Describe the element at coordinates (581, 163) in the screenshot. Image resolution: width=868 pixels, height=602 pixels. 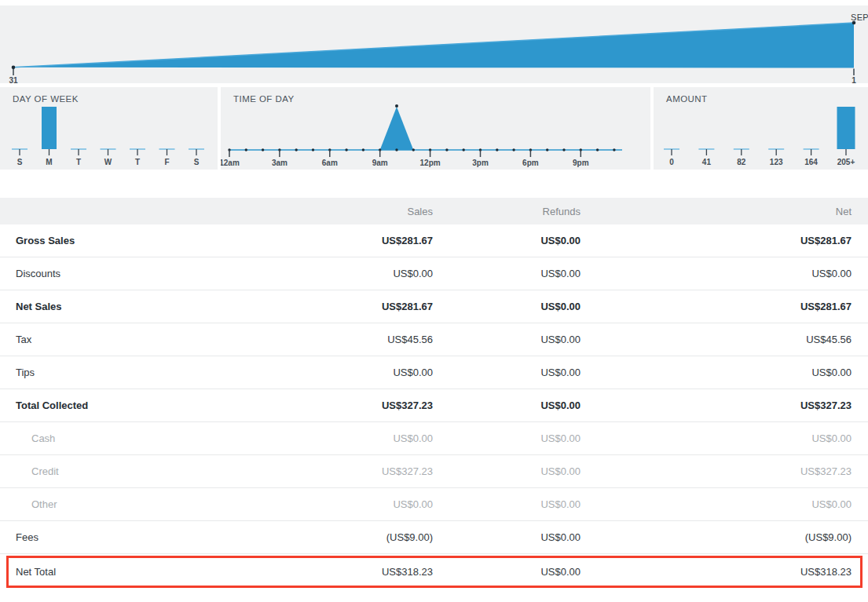
I see `axis-label: 9pm` at that location.